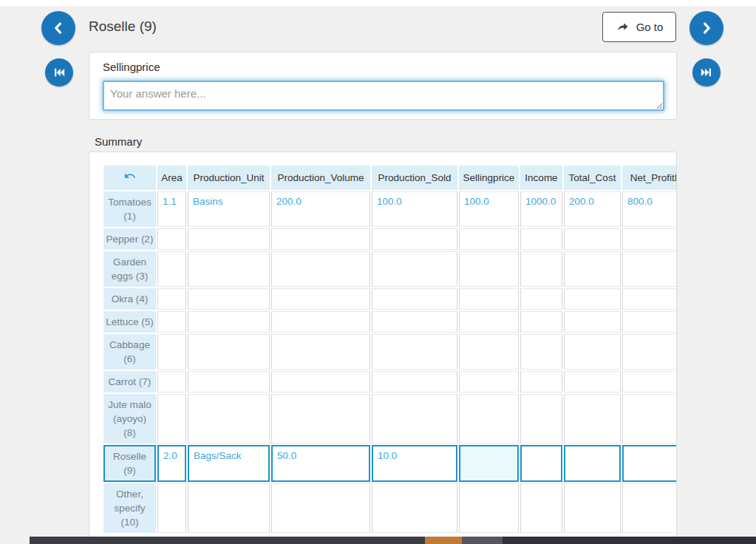  I want to click on table-corner-cell, so click(130, 177).